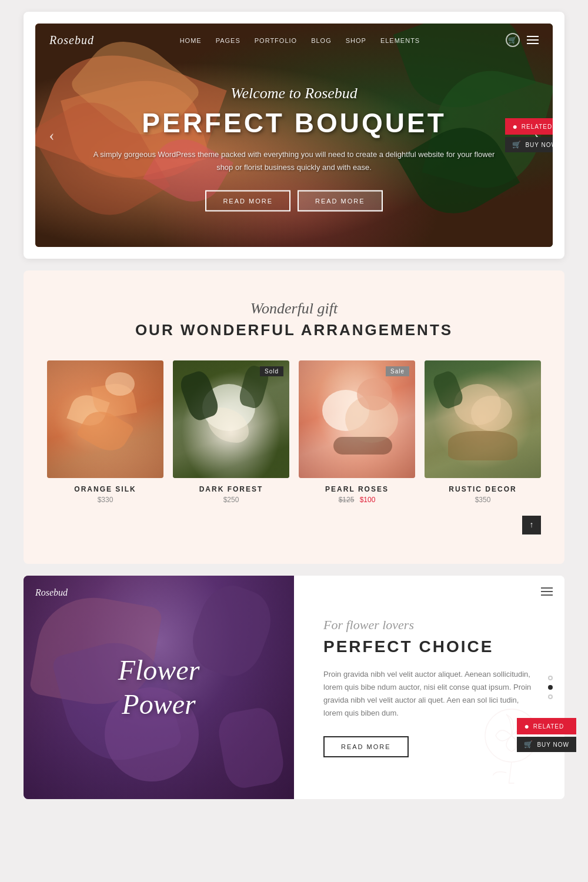 The width and height of the screenshot is (588, 882). What do you see at coordinates (294, 161) in the screenshot?
I see `hero-description: A simply gorgeous WordPress theme packed…` at bounding box center [294, 161].